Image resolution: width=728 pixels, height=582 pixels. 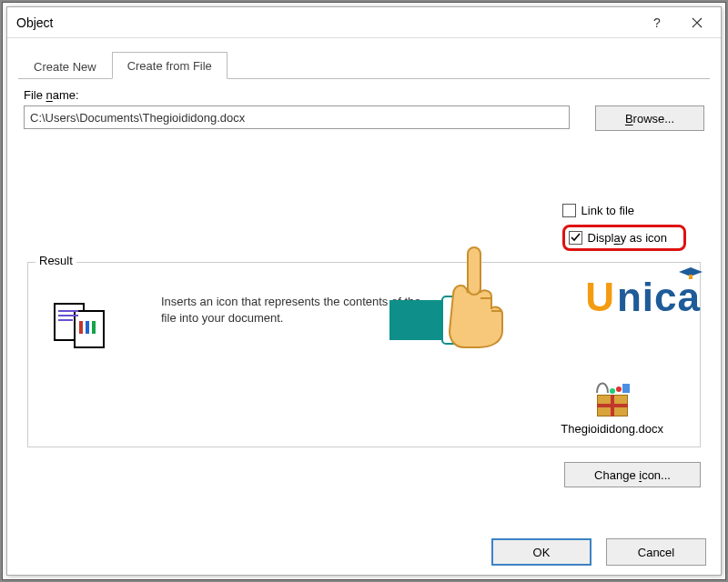 I want to click on tab-create-new: Create New, so click(x=66, y=65).